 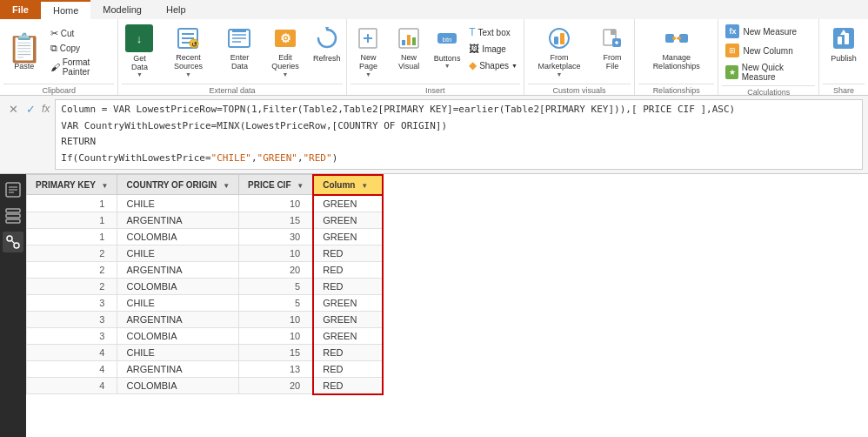 What do you see at coordinates (731, 72) in the screenshot?
I see `new-quick-measure-icon: ★` at bounding box center [731, 72].